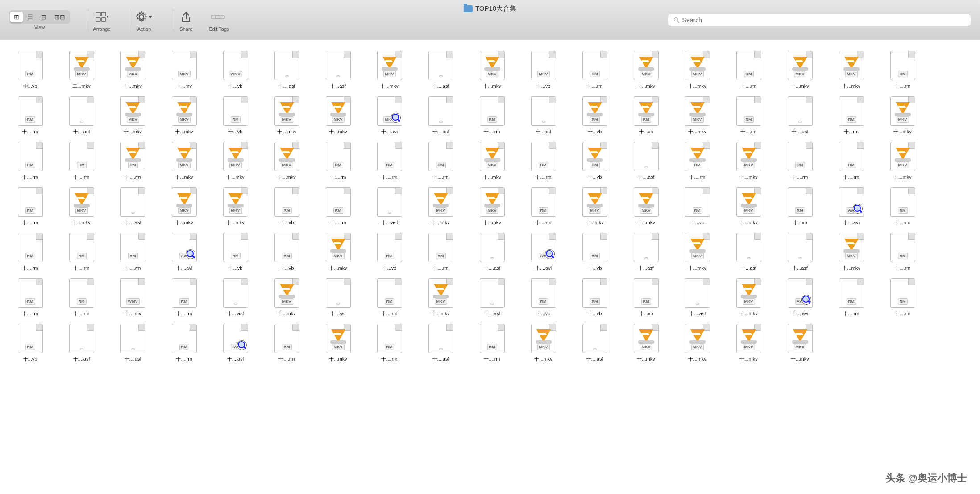 The image size is (980, 494). I want to click on list-item: RM 中...vb, so click(30, 70).